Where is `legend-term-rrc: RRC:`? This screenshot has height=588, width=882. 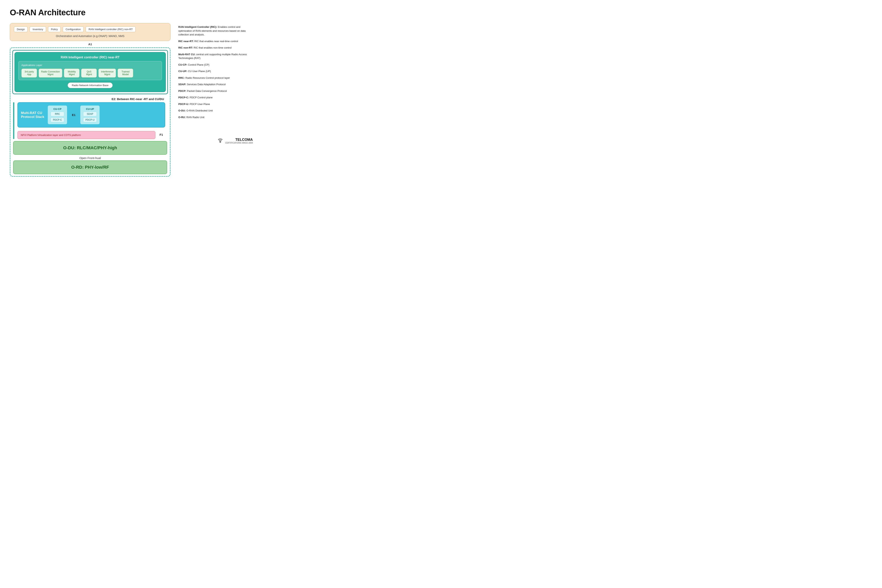 legend-term-rrc: RRC: is located at coordinates (182, 78).